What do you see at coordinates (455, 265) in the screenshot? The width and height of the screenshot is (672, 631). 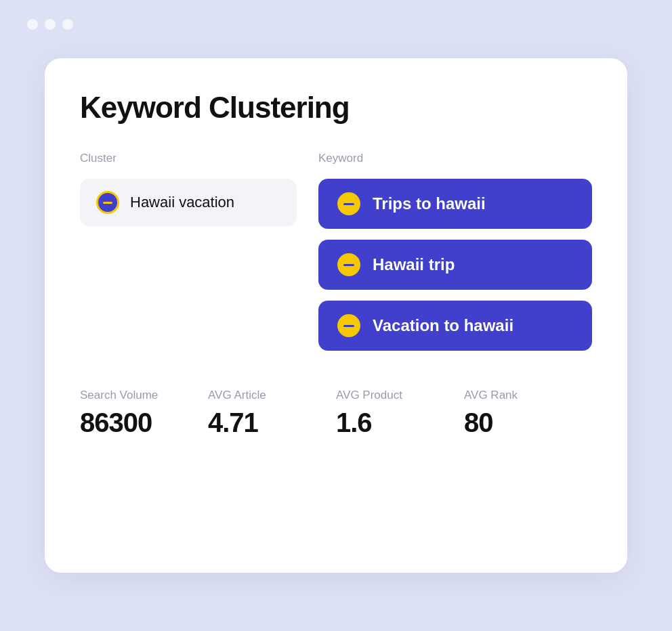 I see `keyword-item-1: Hawaii trip` at bounding box center [455, 265].